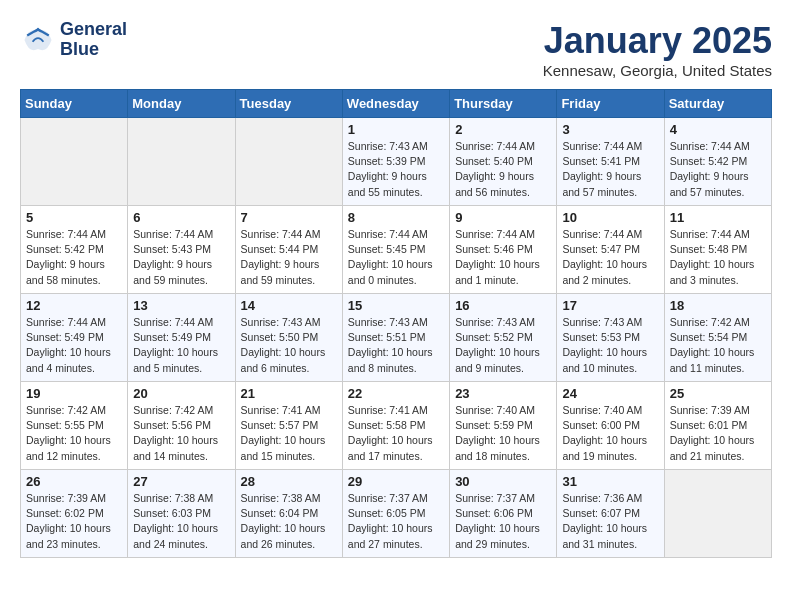  I want to click on calendar-week-5: 26Sunrise: 7:39 AM Sunset: 6:02 PM Dayli…, so click(396, 514).